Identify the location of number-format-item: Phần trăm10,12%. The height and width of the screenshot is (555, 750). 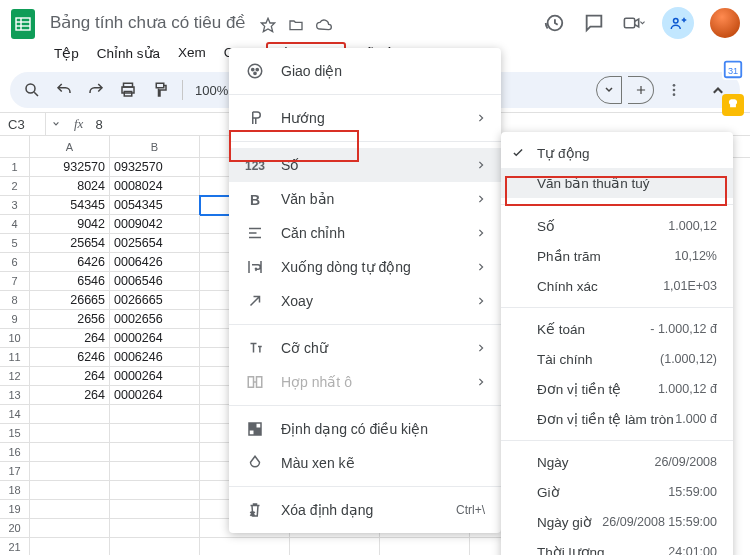
(617, 256).